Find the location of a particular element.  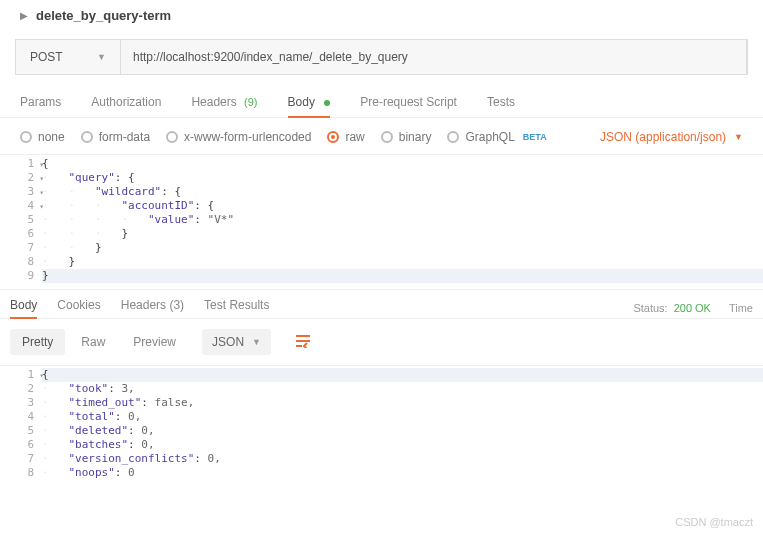

body-type-graphql: GraphQLBETA is located at coordinates (496, 137).